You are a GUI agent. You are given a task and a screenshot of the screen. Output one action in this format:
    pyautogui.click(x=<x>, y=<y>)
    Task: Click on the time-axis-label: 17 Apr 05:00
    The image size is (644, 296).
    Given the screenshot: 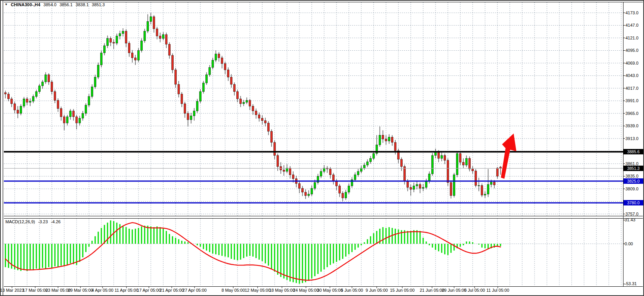 What is the action you would take?
    pyautogui.click(x=149, y=290)
    